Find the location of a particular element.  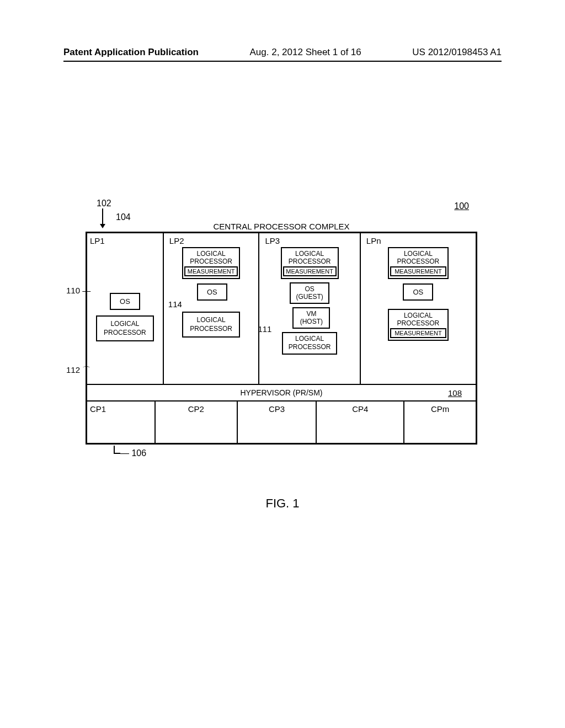

header-right: US 2012/0198453 A1 is located at coordinates (457, 52).